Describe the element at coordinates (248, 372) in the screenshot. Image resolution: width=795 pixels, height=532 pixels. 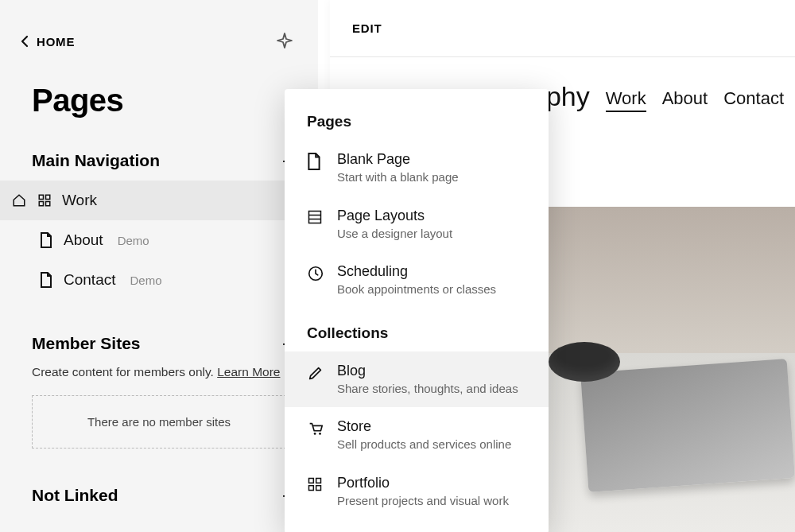
I see `learn-more-link: Learn More` at that location.